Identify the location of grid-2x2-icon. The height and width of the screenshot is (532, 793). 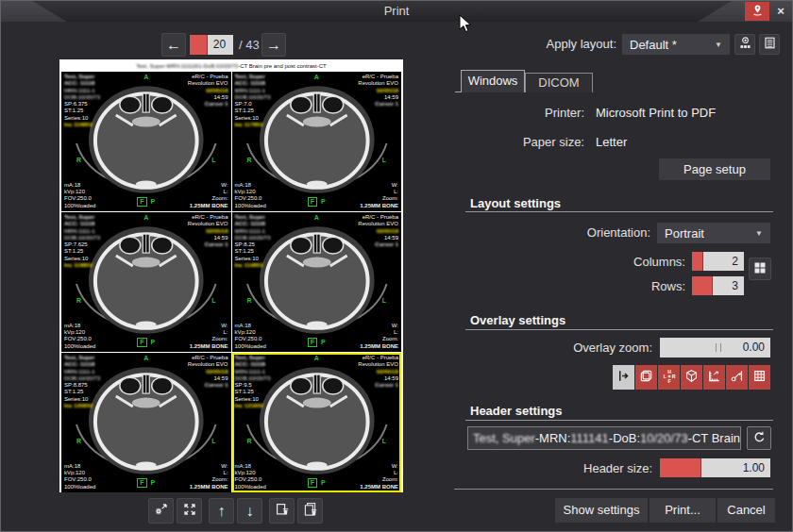
(760, 270).